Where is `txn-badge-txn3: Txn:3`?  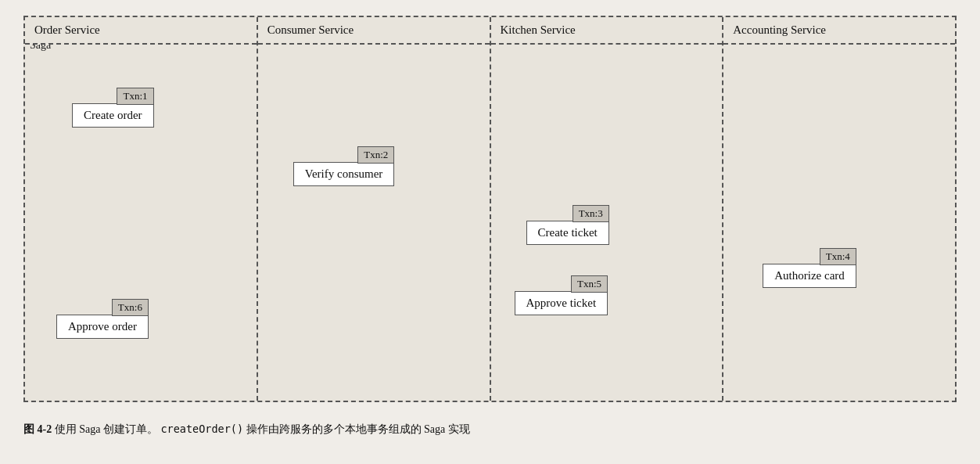 txn-badge-txn3: Txn:3 is located at coordinates (591, 214).